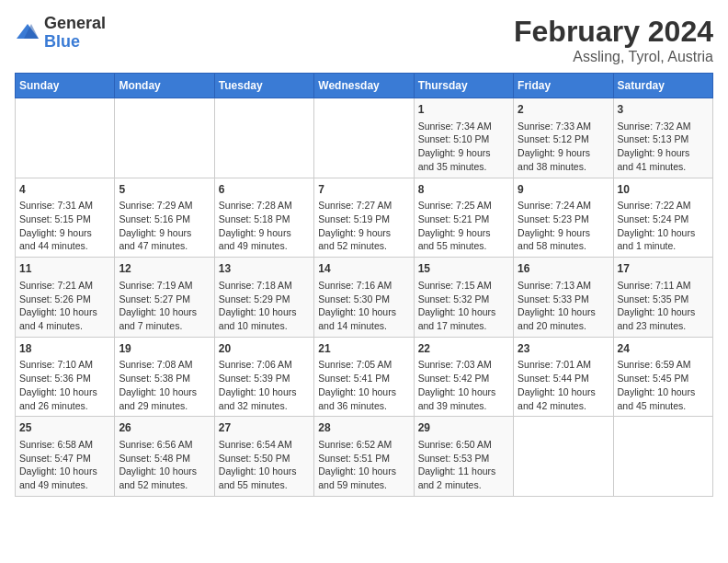 The width and height of the screenshot is (728, 563). What do you see at coordinates (63, 41) in the screenshot?
I see `logo-blue: Blue` at bounding box center [63, 41].